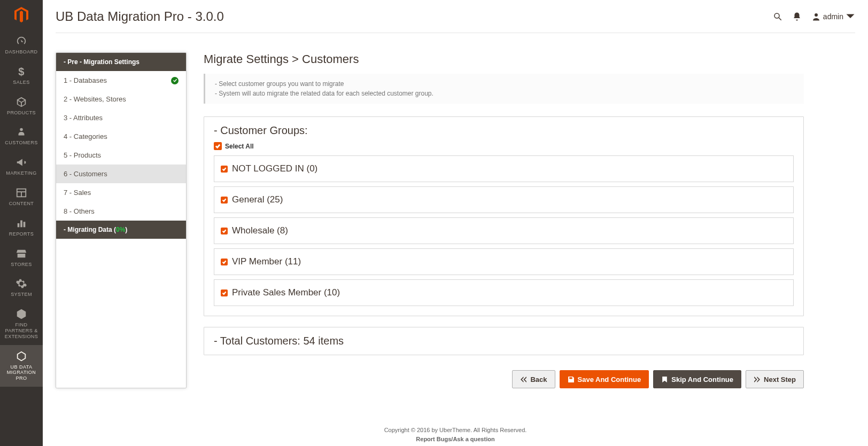 Image resolution: width=868 pixels, height=446 pixels. I want to click on nav-label: CUSTOMERS, so click(21, 143).